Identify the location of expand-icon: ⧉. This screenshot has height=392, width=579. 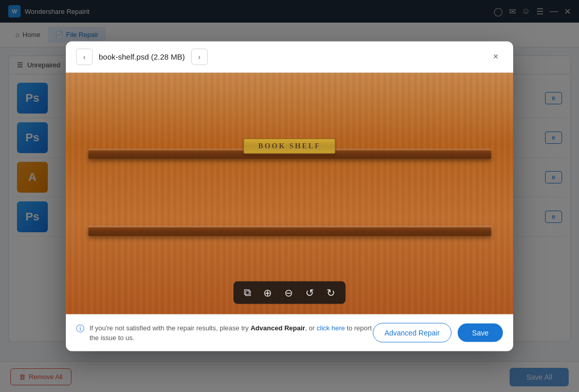
(247, 293).